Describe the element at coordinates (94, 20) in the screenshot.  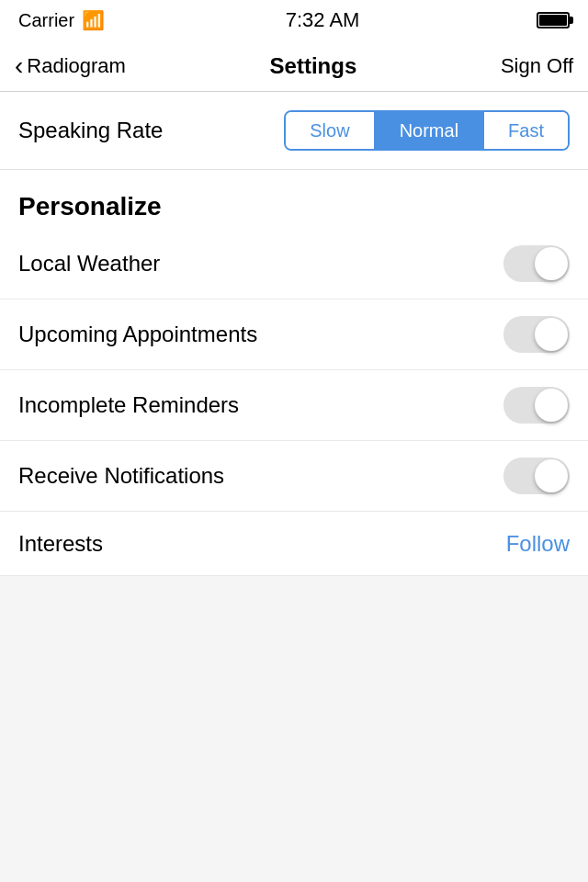
I see `wifi-icon: 📶` at that location.